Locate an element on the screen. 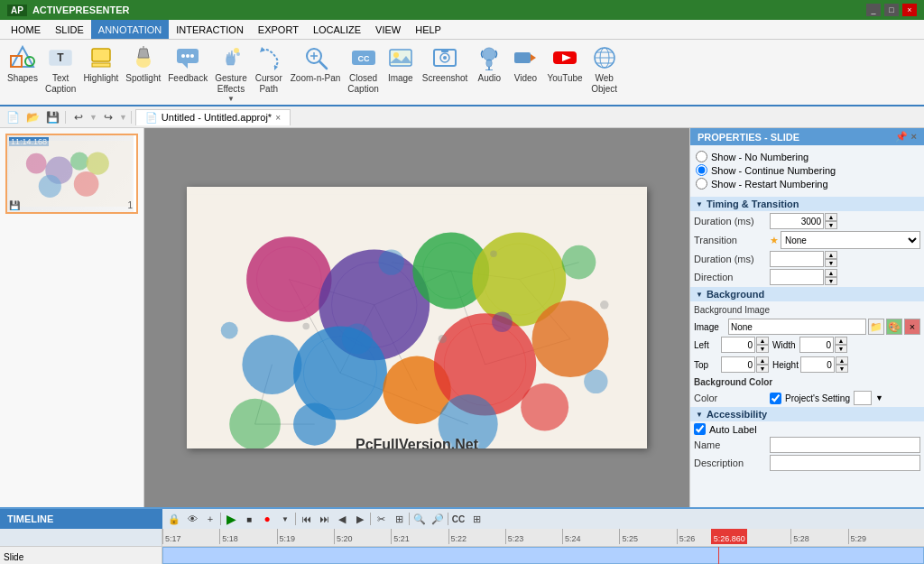 Image resolution: width=924 pixels, height=564 pixels. tl-grid-button: ⊞ is located at coordinates (476, 519).